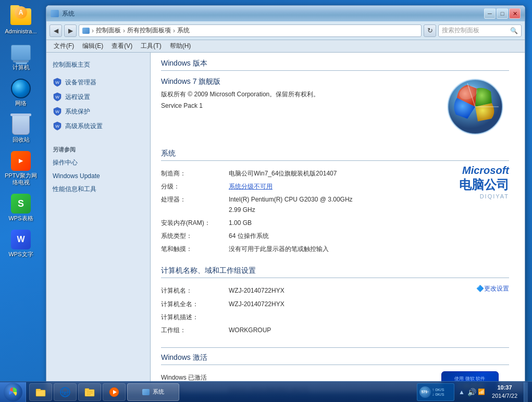  What do you see at coordinates (335, 155) in the screenshot?
I see `system-section-title: 系统` at bounding box center [335, 155].